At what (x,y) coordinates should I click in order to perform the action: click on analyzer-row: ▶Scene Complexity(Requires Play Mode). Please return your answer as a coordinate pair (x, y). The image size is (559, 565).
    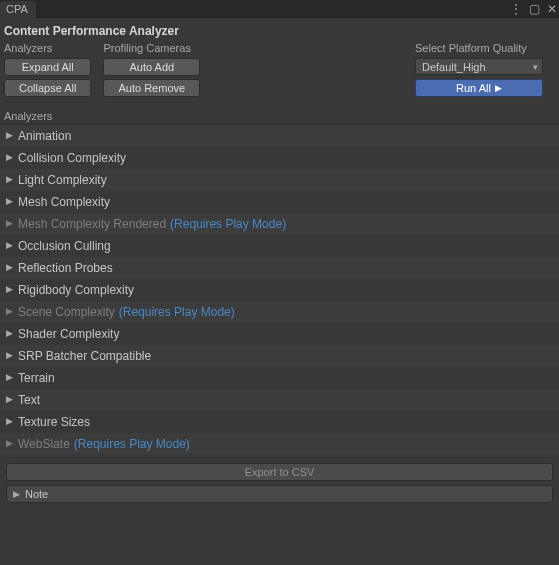
    Looking at the image, I should click on (280, 312).